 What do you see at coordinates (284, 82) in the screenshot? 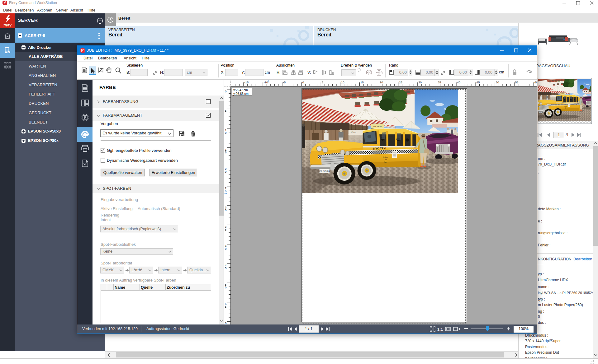
I see `svg-text: -5` at bounding box center [284, 82].